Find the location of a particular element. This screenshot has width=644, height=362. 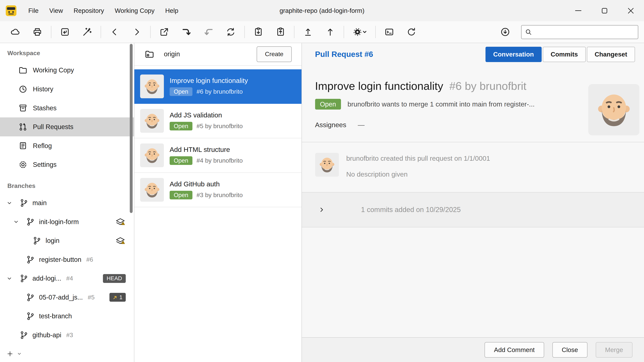

pr-list-item: Add HTML structure Open #4 by brunofbrit… is located at coordinates (218, 156).